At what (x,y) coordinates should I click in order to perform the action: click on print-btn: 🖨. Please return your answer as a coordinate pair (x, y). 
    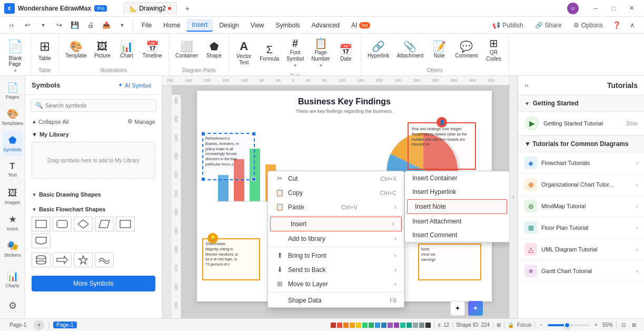
    Looking at the image, I should click on (91, 25).